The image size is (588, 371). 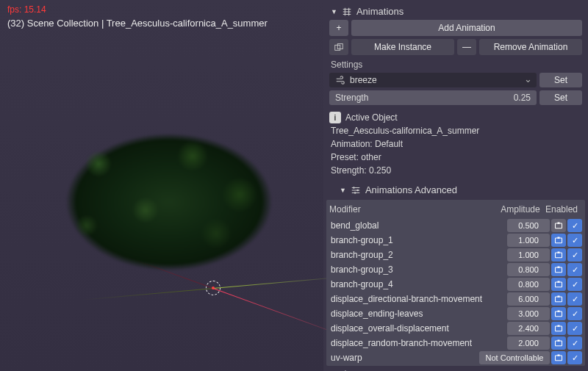 I want to click on modifier-name: bend_global, so click(x=417, y=226).